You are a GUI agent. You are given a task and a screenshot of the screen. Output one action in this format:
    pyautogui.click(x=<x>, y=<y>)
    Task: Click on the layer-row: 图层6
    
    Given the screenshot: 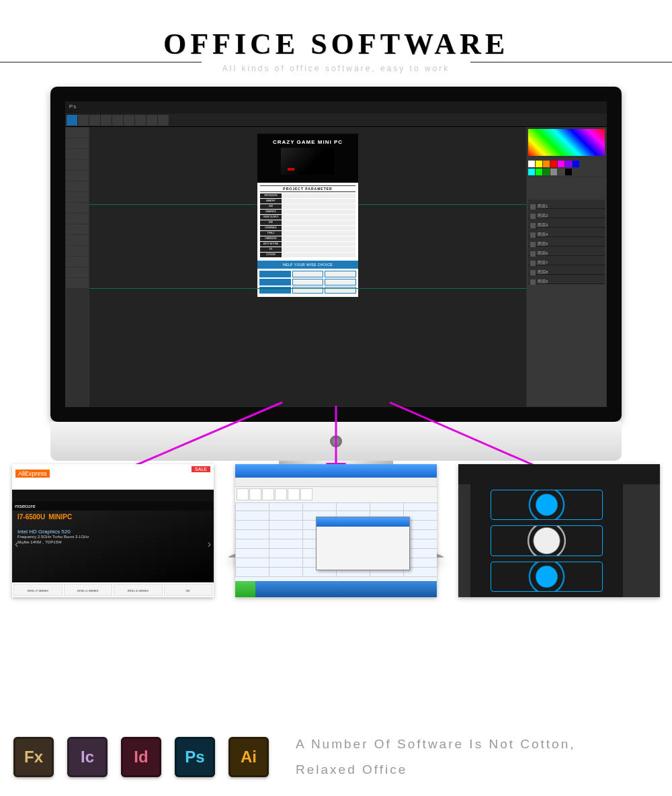 What is the action you would take?
    pyautogui.click(x=566, y=251)
    